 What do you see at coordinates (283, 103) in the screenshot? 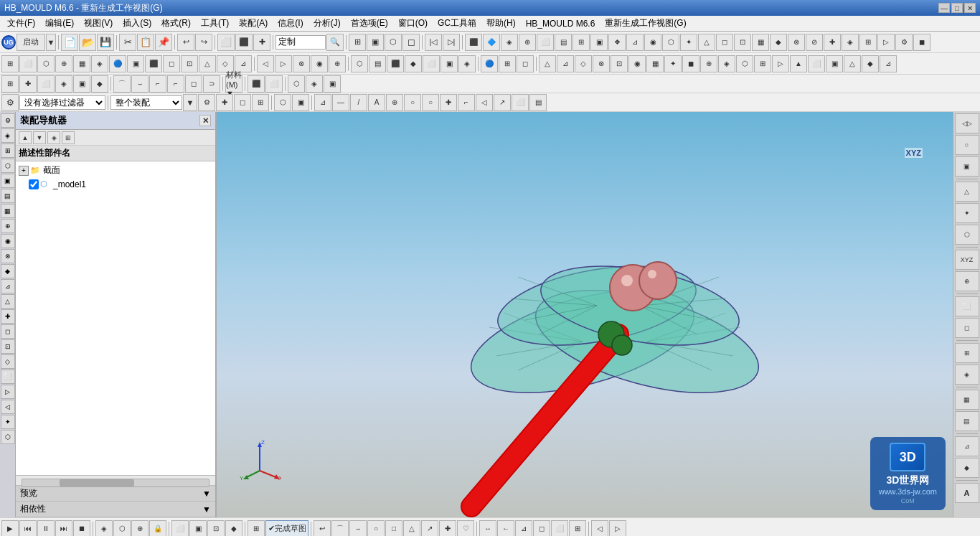
I see `tb-f5: ⬡` at bounding box center [283, 103].